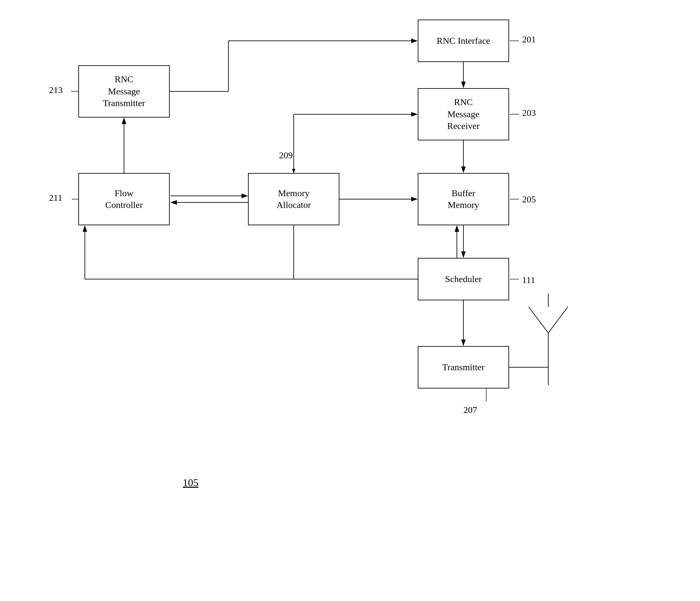 The image size is (700, 601). Describe the element at coordinates (464, 41) in the screenshot. I see `rnc-interface-box: RNC Interface` at that location.